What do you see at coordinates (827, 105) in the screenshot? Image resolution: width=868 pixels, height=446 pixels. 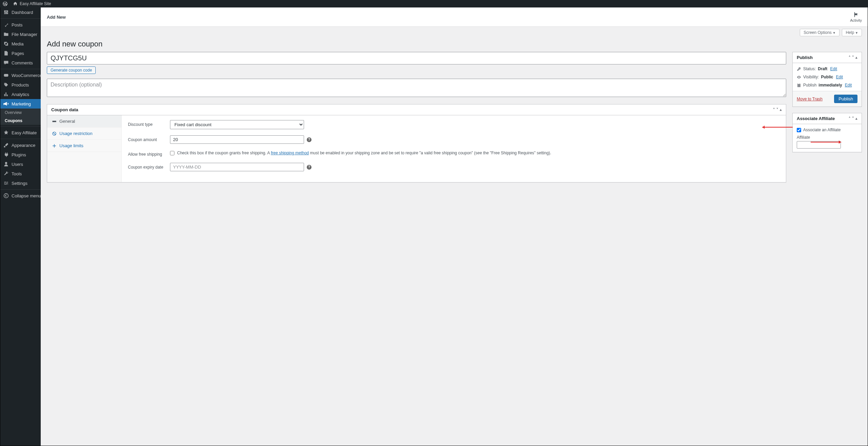 I see `side-column: Publish ˄ ˅ ▴ Status: Draft Edit` at bounding box center [827, 105].